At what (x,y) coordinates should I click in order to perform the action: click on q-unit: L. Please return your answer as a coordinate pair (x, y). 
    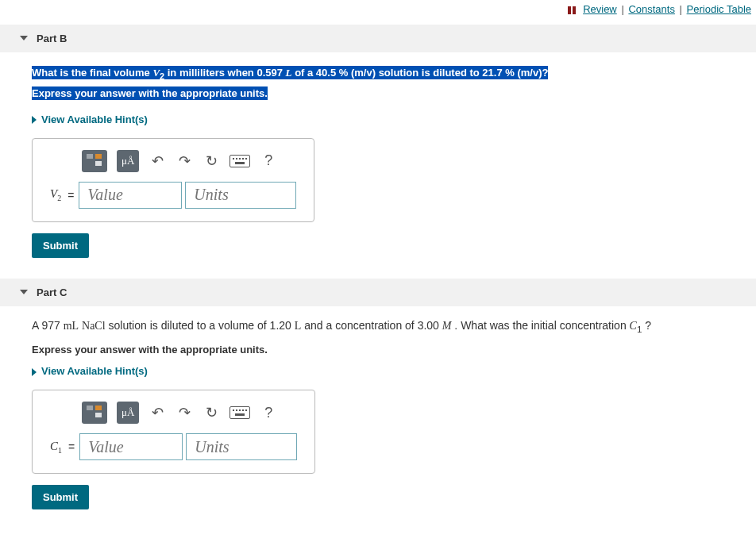
    Looking at the image, I should click on (289, 73).